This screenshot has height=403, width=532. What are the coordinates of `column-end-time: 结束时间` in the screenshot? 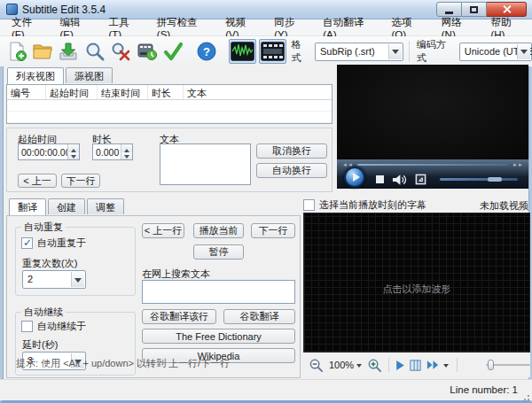 It's located at (122, 92).